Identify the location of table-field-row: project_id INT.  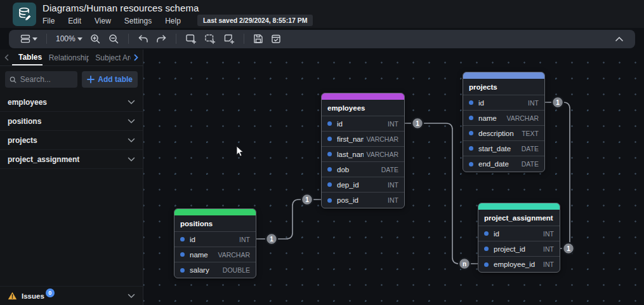
(519, 249).